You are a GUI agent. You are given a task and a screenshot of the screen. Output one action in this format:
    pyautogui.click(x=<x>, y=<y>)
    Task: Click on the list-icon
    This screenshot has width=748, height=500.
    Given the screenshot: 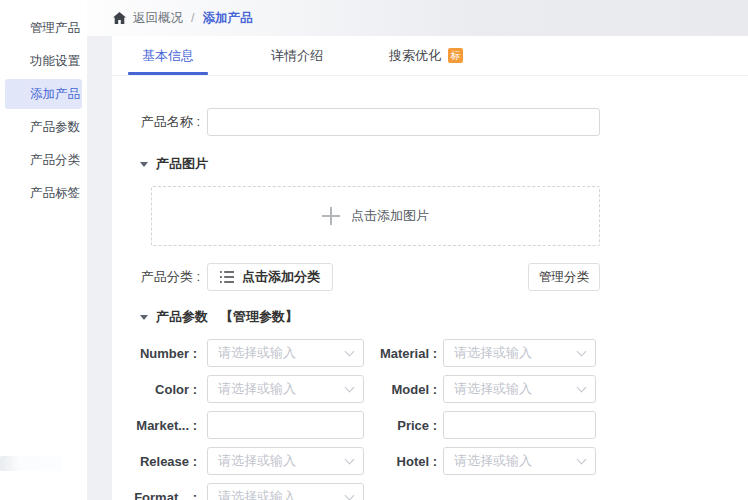 What is the action you would take?
    pyautogui.click(x=227, y=277)
    